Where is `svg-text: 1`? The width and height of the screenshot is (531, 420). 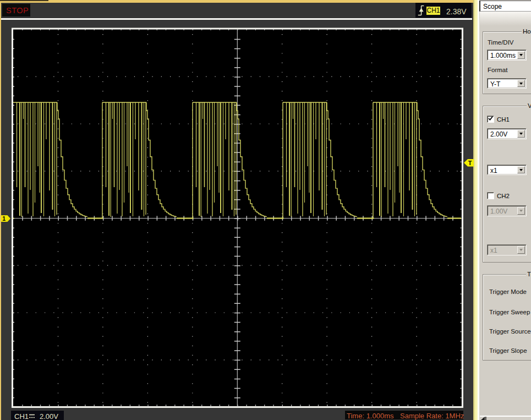 svg-text: 1 is located at coordinates (4, 219).